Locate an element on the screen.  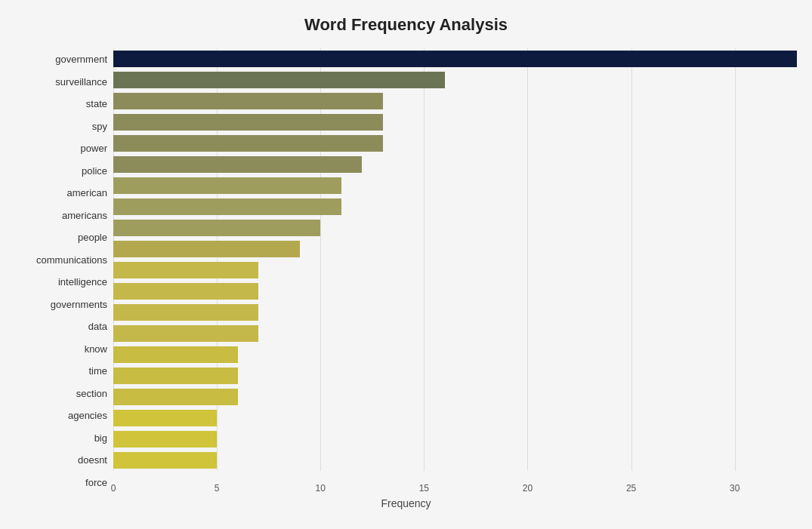
x-tick: 5 is located at coordinates (218, 488).